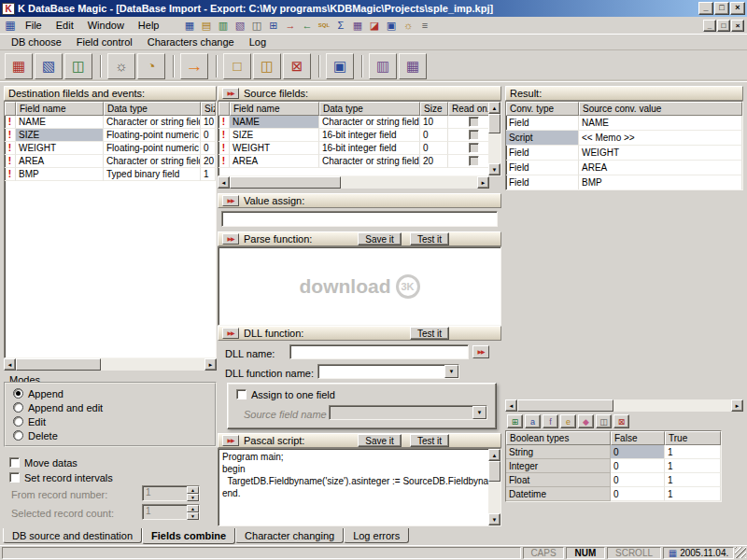 This screenshot has height=560, width=747. Describe the element at coordinates (430, 239) in the screenshot. I see `parse-test-button: Test it` at that location.